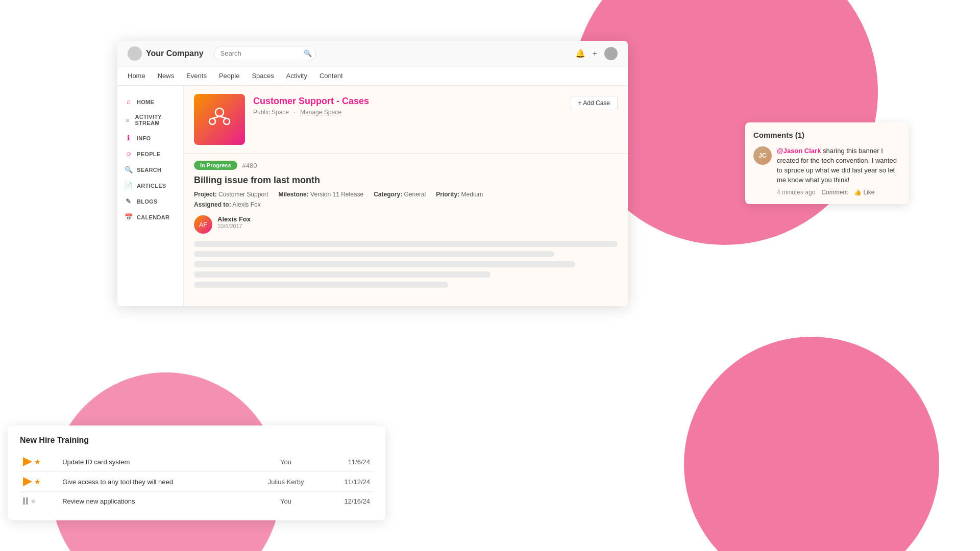 The width and height of the screenshot is (980, 551). I want to click on comment-mention: @Jason Clark, so click(799, 151).